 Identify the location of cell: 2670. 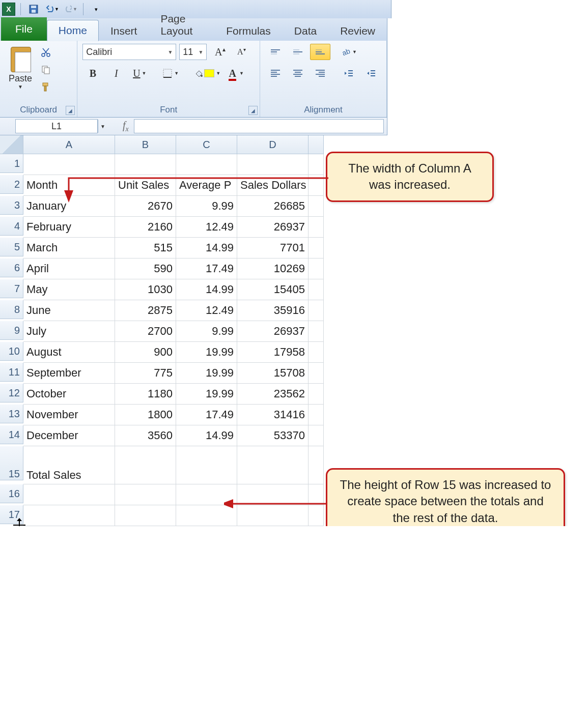
(146, 207).